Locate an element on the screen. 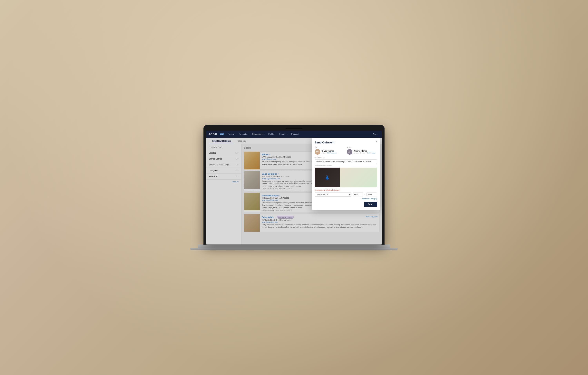 Image resolution: width=588 pixels, height=375 pixels. recipient-avatar: OT is located at coordinates (317, 152).